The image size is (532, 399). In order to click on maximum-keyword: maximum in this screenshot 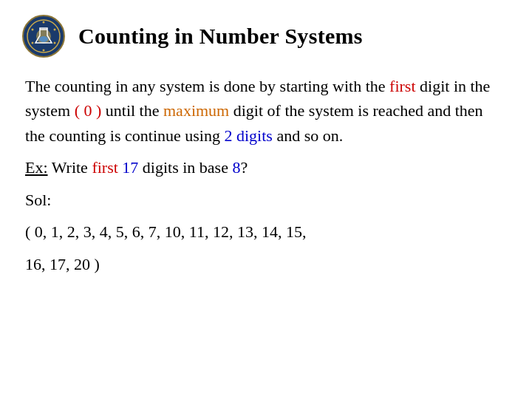, I will do `click(197, 111)`.